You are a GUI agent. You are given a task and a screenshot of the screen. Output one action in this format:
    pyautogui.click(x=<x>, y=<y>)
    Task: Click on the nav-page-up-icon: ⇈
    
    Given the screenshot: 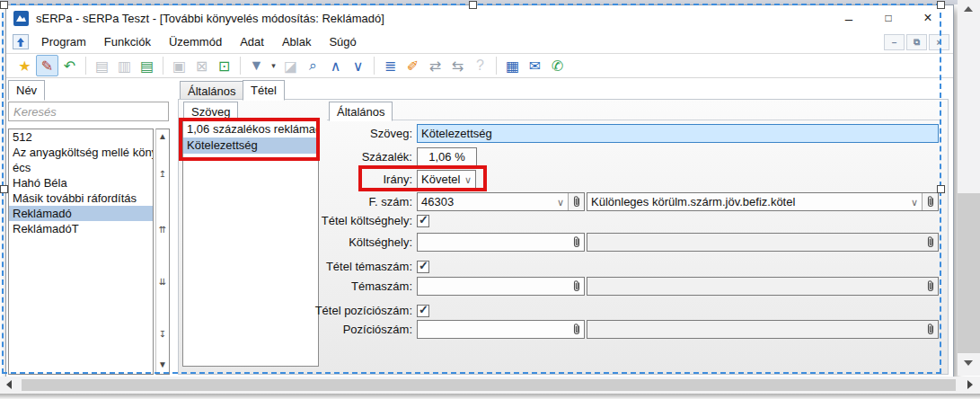 What is the action you would take?
    pyautogui.click(x=163, y=230)
    